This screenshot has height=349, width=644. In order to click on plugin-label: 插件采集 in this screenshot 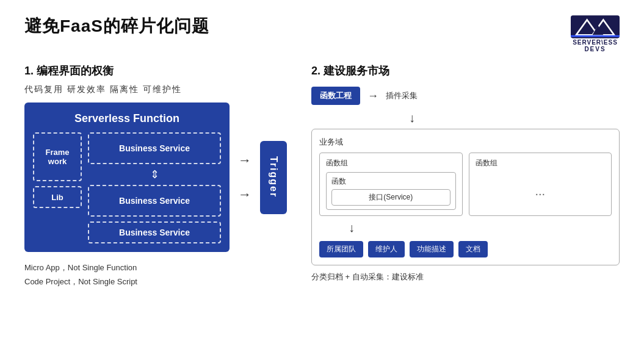, I will do `click(402, 96)`.